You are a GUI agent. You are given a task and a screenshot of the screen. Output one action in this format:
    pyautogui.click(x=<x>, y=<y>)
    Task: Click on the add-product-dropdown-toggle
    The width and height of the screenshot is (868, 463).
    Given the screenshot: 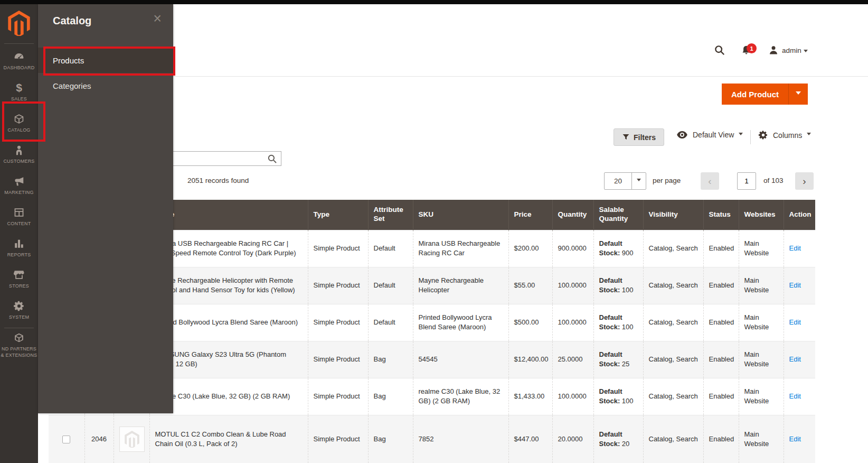 What is the action you would take?
    pyautogui.click(x=798, y=94)
    